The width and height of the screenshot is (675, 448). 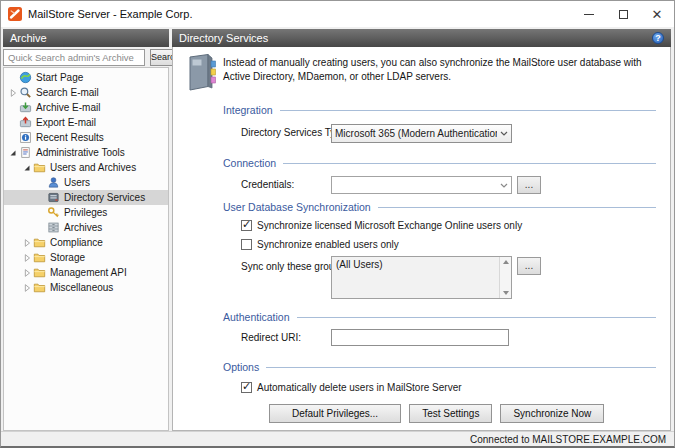 I want to click on privileges-icon, so click(x=54, y=212).